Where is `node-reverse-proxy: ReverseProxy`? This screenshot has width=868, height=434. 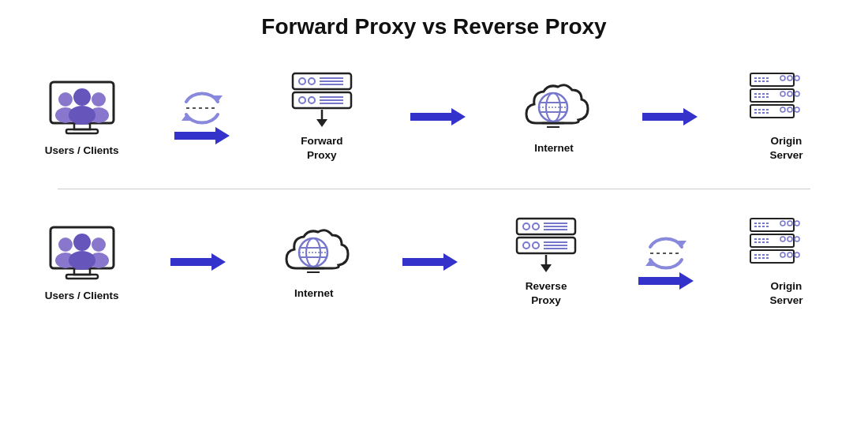 node-reverse-proxy: ReverseProxy is located at coordinates (546, 261).